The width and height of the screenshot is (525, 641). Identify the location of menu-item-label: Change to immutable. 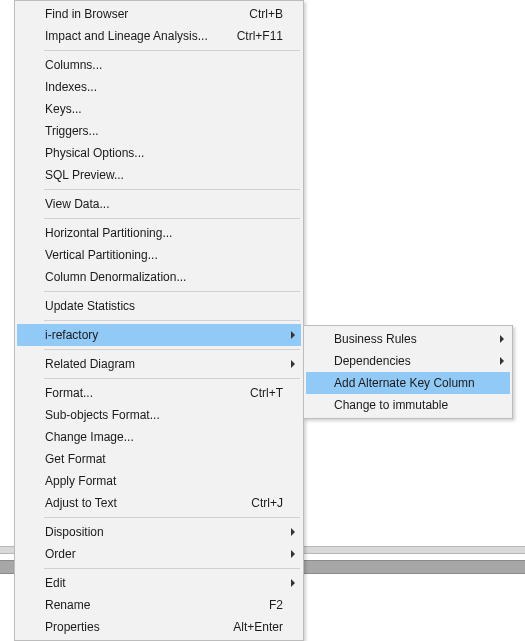
(413, 405).